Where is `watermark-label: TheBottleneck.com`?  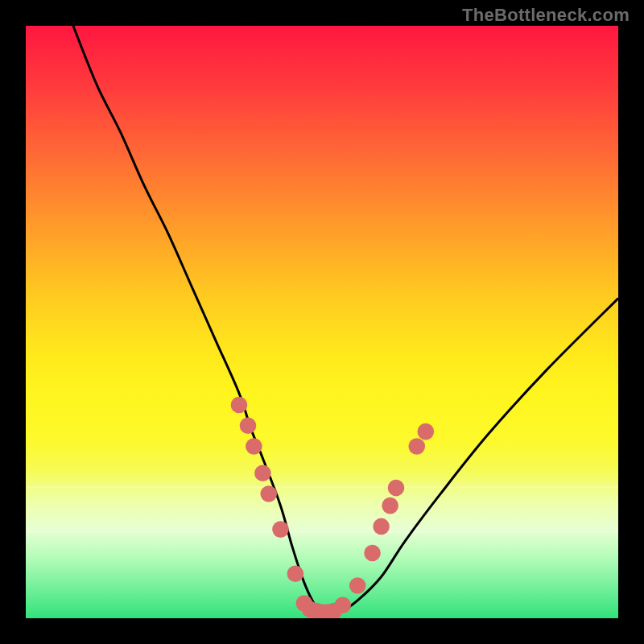
watermark-label: TheBottleneck.com is located at coordinates (546, 15).